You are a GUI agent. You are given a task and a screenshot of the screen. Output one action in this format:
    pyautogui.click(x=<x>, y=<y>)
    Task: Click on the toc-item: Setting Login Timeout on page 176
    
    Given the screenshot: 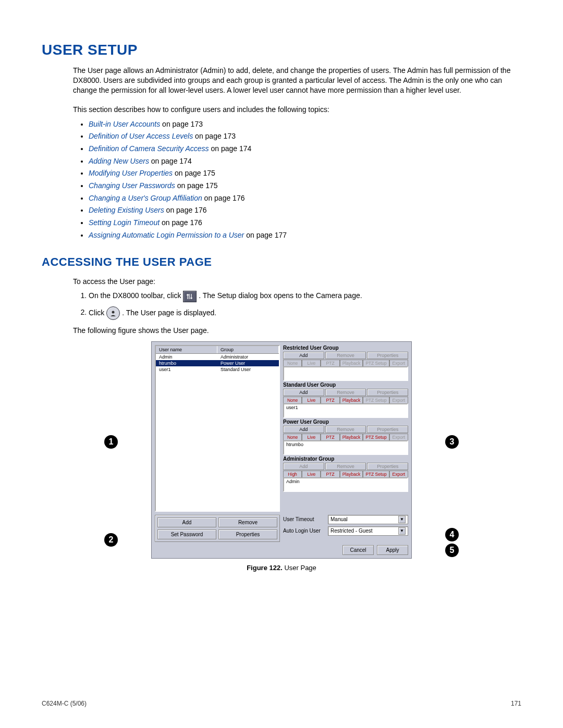 What is the action you would take?
    pyautogui.click(x=305, y=223)
    